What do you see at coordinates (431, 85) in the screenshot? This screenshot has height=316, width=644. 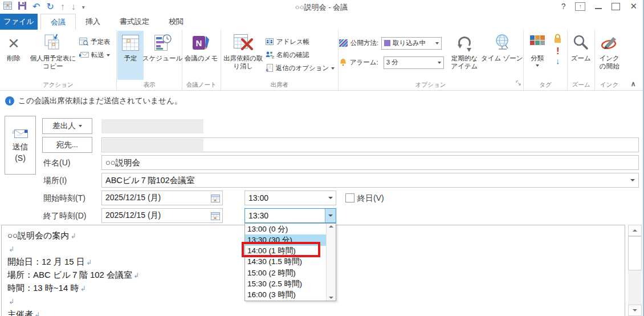 I see `group-label-options: オプション` at bounding box center [431, 85].